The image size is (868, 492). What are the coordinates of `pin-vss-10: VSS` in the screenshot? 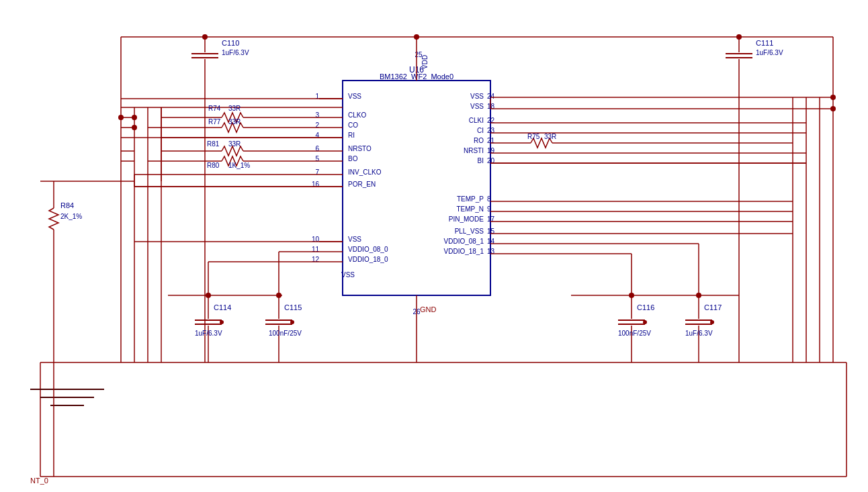 It's located at (355, 239).